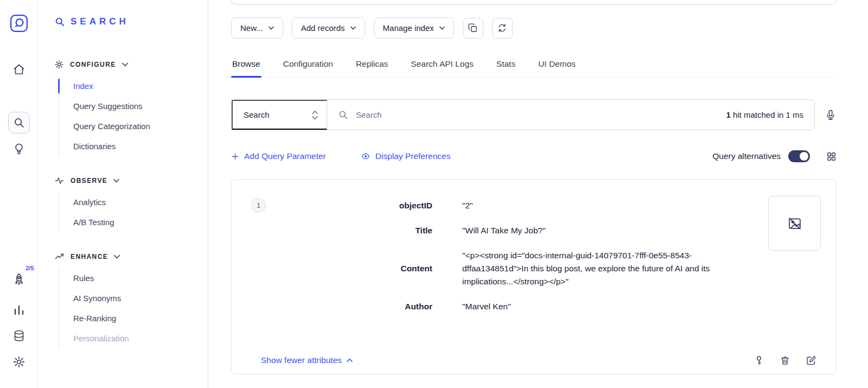 The width and height of the screenshot is (868, 388). I want to click on sidebar-item-personalization: Personalization, so click(128, 339).